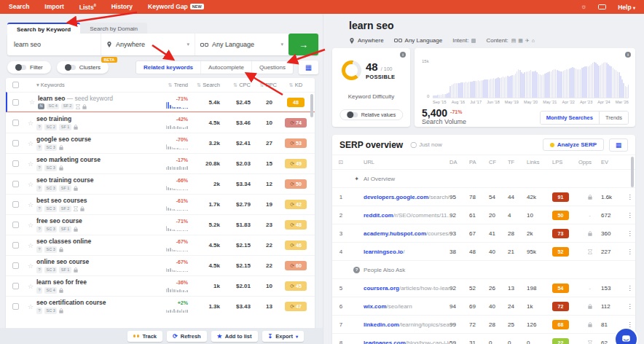  I want to click on select-all-checkbox, so click(16, 85).